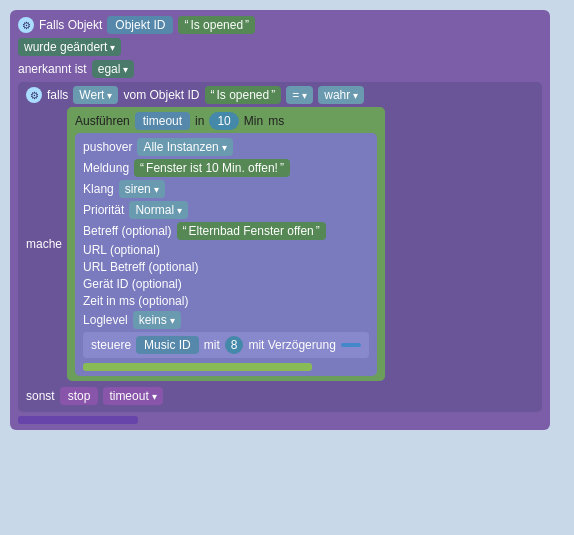  What do you see at coordinates (226, 231) in the screenshot?
I see `betreff-row: Betreff (optional) Elternbad Fenster off…` at bounding box center [226, 231].